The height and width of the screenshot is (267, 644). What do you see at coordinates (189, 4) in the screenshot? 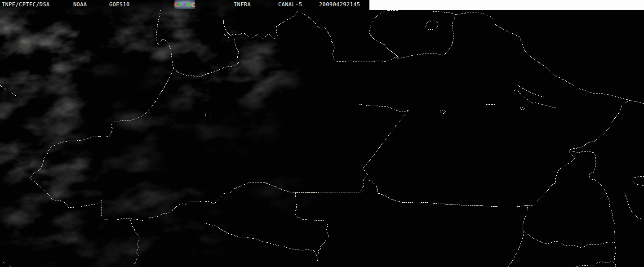
I see `logo-letter: E` at bounding box center [189, 4].